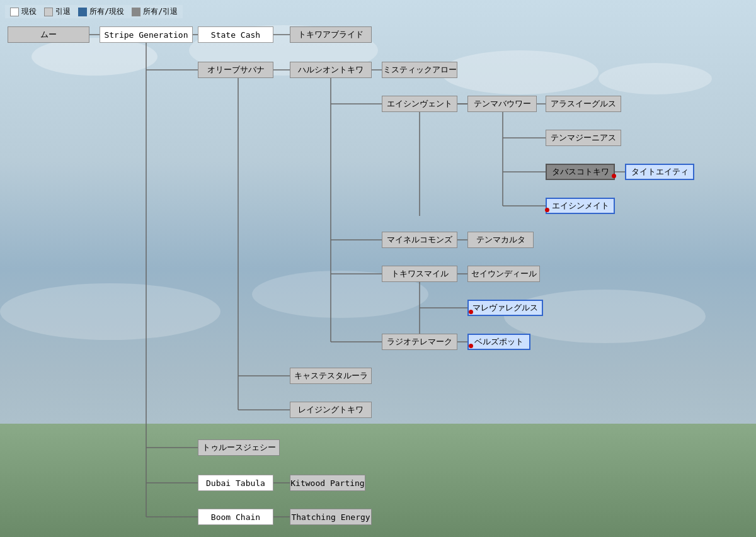 The image size is (756, 537). What do you see at coordinates (236, 35) in the screenshot?
I see `node-state-cash: State Cash` at bounding box center [236, 35].